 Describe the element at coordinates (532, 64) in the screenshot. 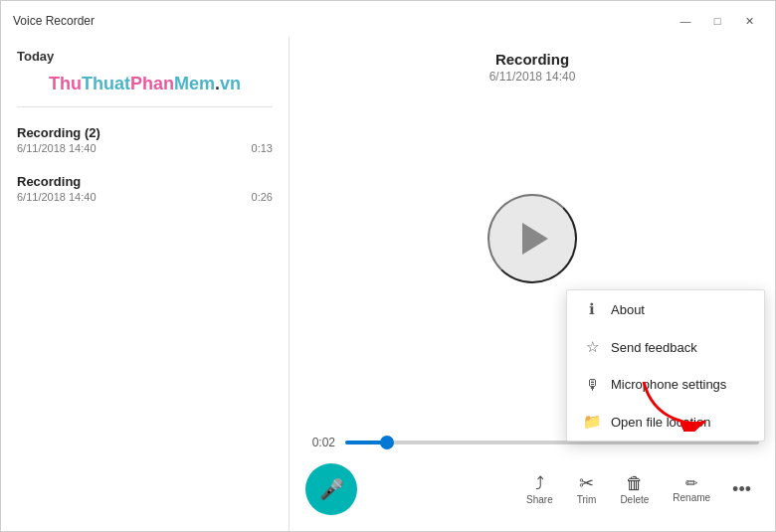

I see `right-panel-header: Recording 6/11/2018 14:40` at that location.